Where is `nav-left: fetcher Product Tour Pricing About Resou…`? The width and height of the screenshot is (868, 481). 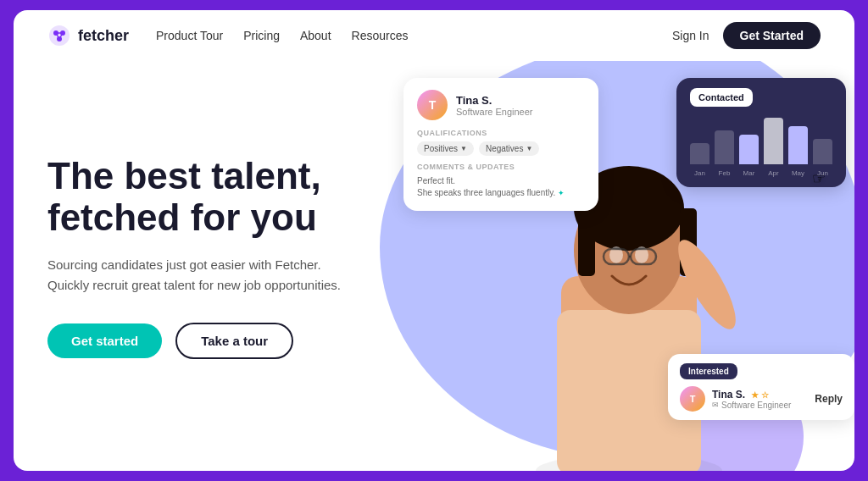
nav-left: fetcher Product Tour Pricing About Resou… is located at coordinates (227, 36).